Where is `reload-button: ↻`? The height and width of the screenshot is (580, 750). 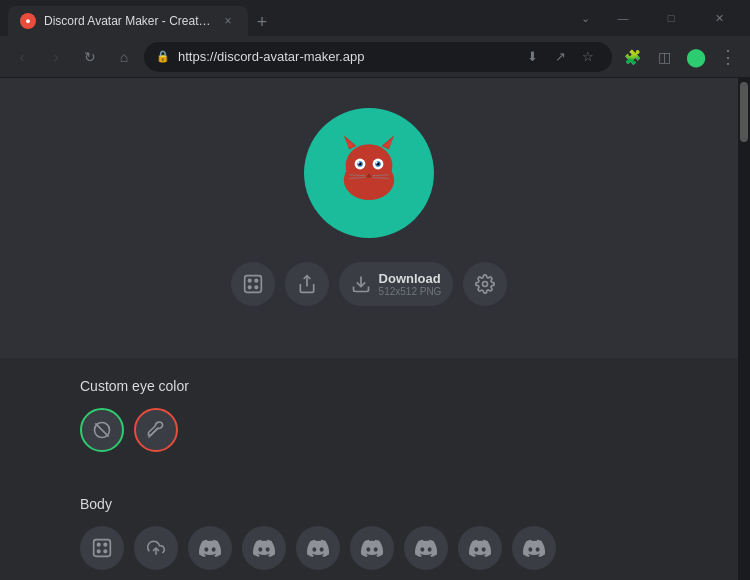
reload-button: ↻ is located at coordinates (90, 57).